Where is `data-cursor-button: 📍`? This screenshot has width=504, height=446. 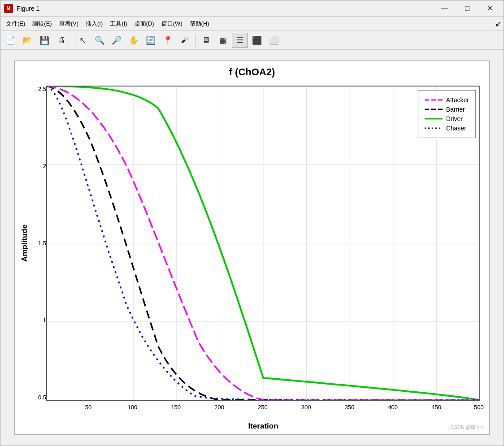
data-cursor-button: 📍 is located at coordinates (168, 40).